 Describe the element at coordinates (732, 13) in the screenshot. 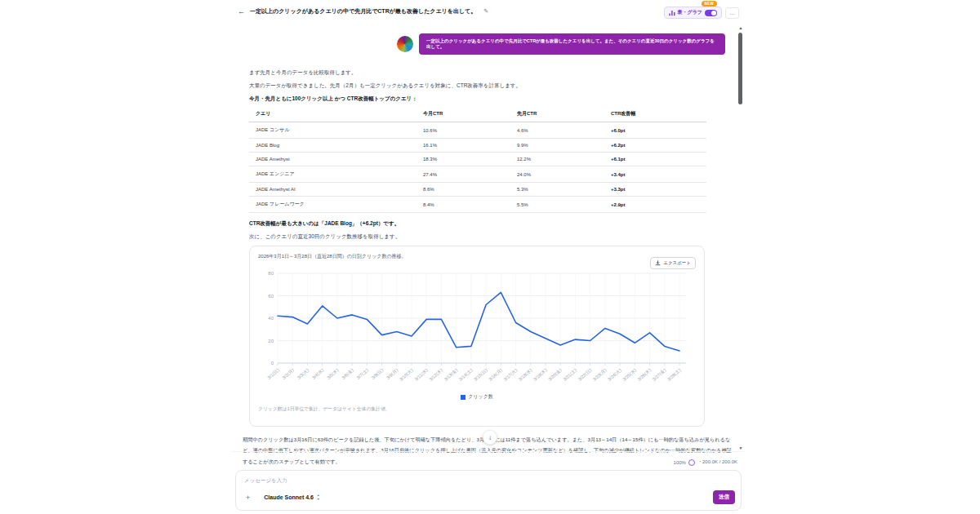

I see `more-button: …` at that location.